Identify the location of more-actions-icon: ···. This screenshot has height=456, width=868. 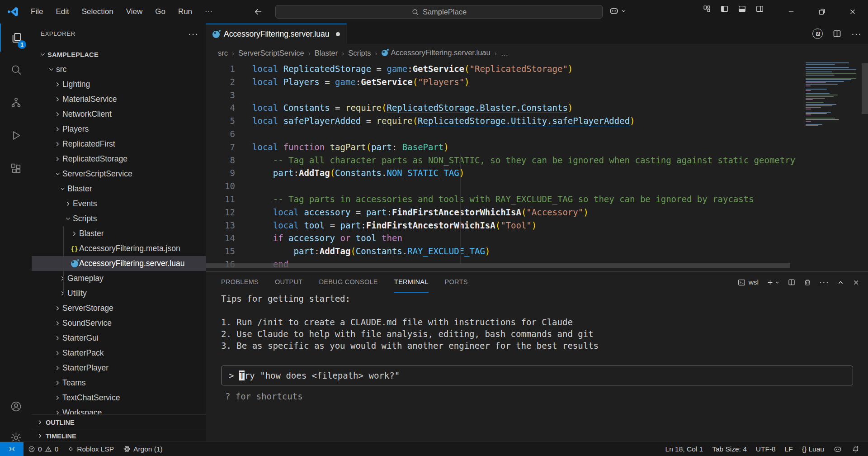
(856, 33).